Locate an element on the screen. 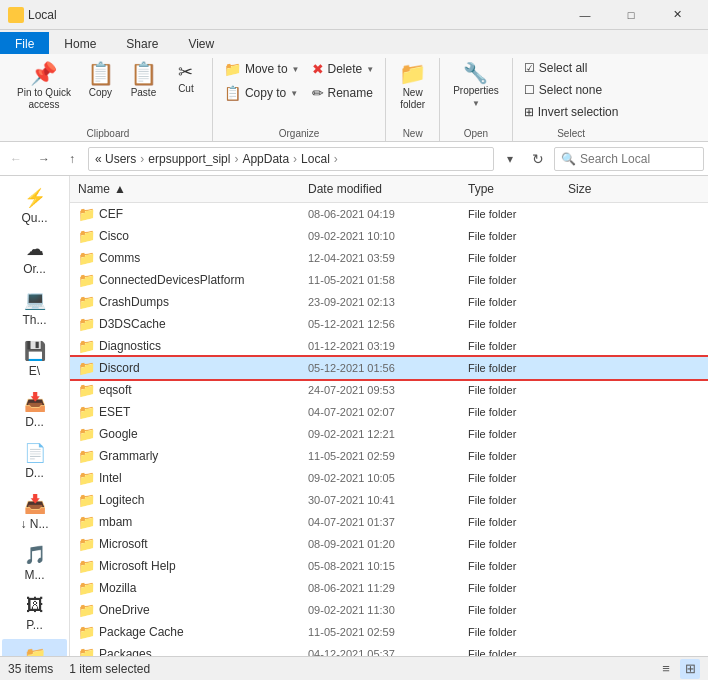 The image size is (708, 680). tab-file: File is located at coordinates (24, 43).